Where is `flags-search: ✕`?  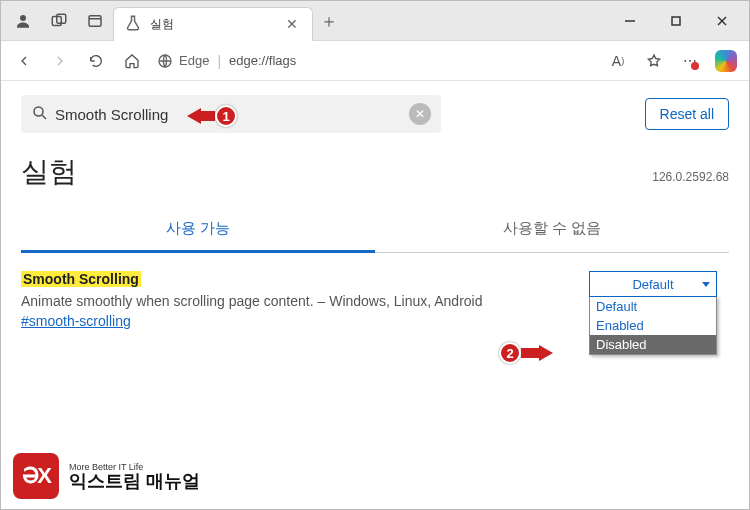
flags-search: ✕ is located at coordinates (231, 114).